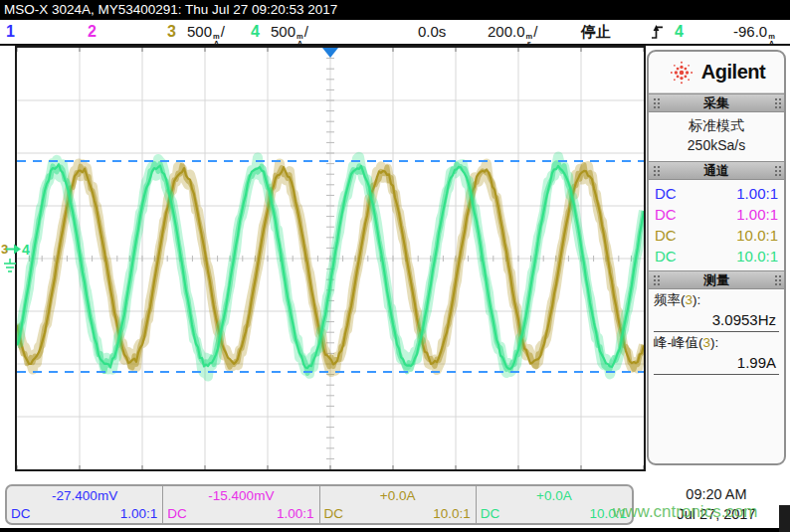 The width and height of the screenshot is (790, 532). I want to click on svg-text: 4, so click(26, 250).